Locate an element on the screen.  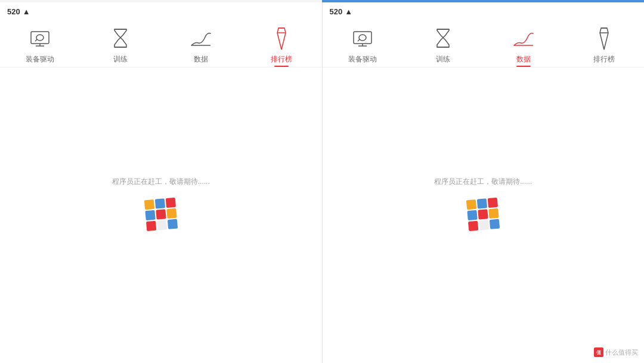
watermark: 值 什么值得买 is located at coordinates (616, 352).